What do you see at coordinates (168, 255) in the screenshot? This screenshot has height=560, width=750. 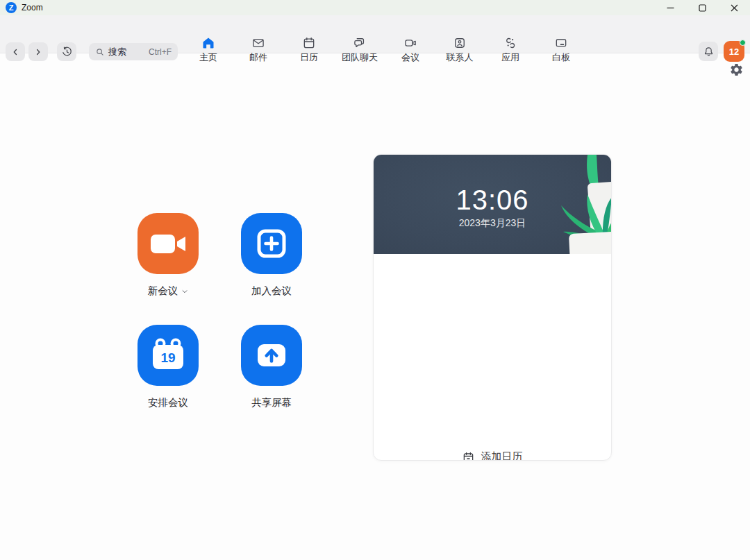 I see `new-meeting-button: 新会议` at bounding box center [168, 255].